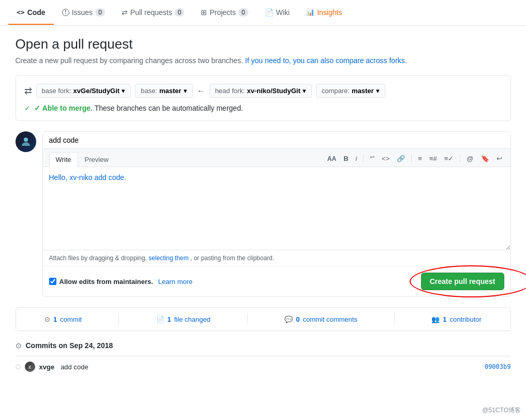 The image size is (526, 420). I want to click on files-count: 1, so click(170, 320).